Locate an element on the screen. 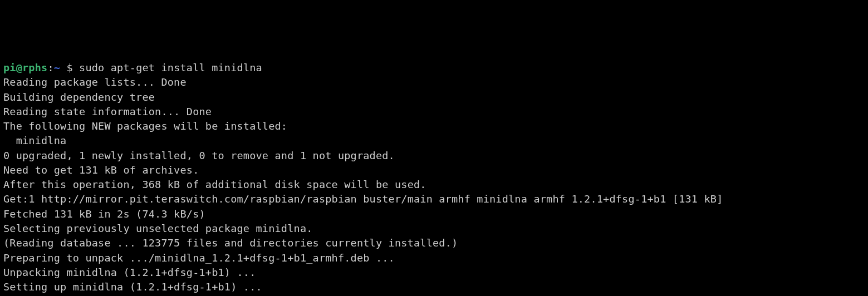  output-line: The following NEW packages will be insta… is located at coordinates (145, 126).